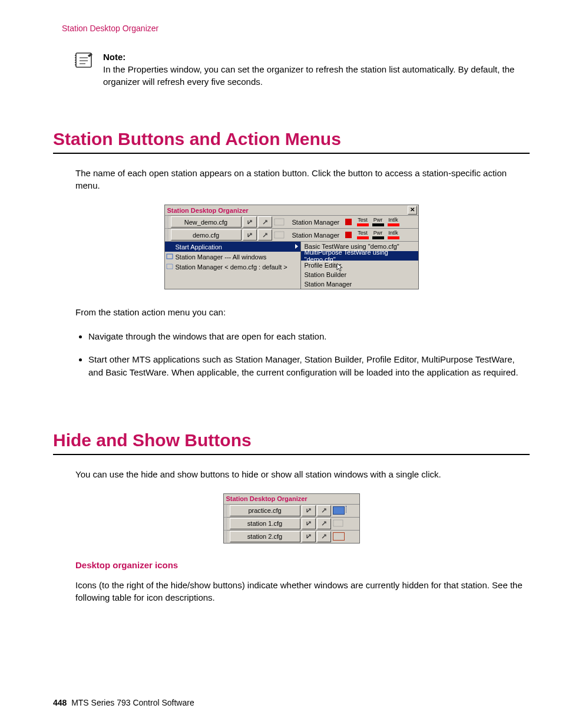  What do you see at coordinates (302, 70) in the screenshot?
I see `note-block: Note: In the Properties window, you can …` at bounding box center [302, 70].